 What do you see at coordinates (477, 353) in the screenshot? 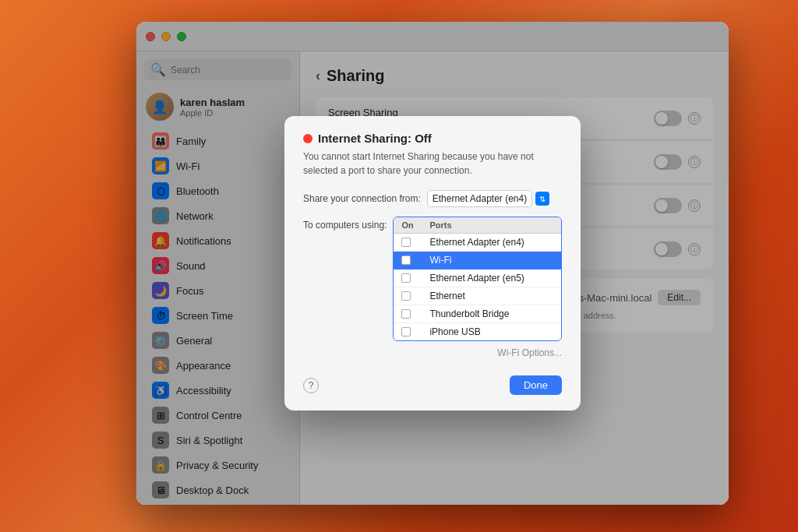
I see `wifi-options-row: Wi-Fi Options...` at bounding box center [477, 353].